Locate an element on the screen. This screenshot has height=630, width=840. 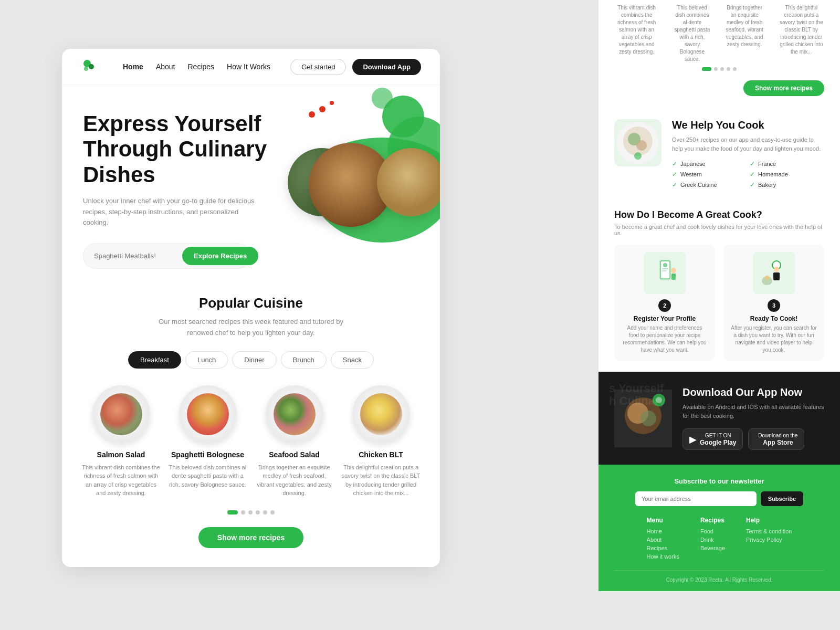
tag-label-homemade: Homemade is located at coordinates (773, 174).